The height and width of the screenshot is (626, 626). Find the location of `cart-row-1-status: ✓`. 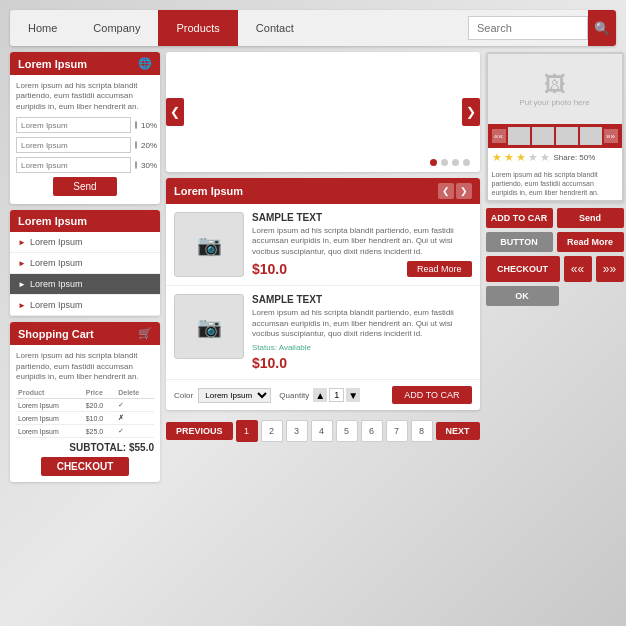

cart-row-1-status: ✓ is located at coordinates (135, 406).